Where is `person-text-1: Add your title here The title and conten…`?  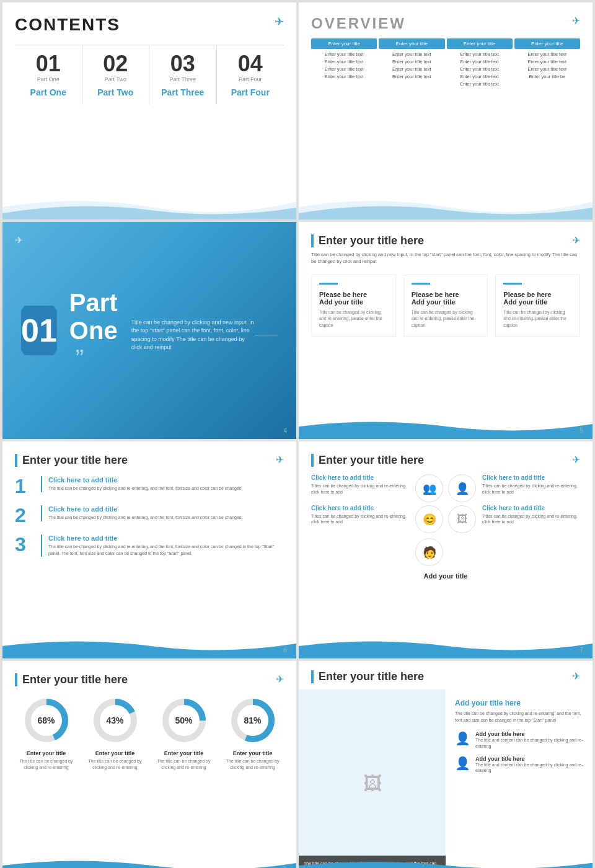 person-text-1: Add your title here The title and conten… is located at coordinates (529, 740).